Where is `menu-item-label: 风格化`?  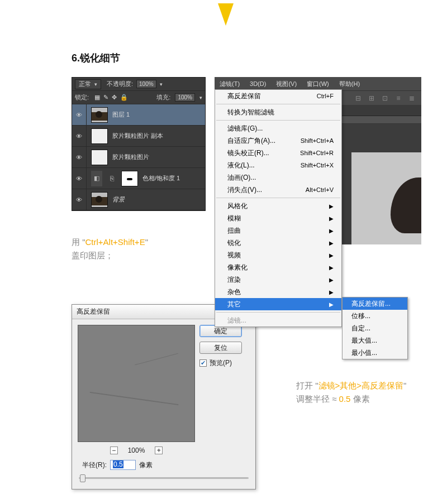 menu-item-label: 风格化 is located at coordinates (237, 207).